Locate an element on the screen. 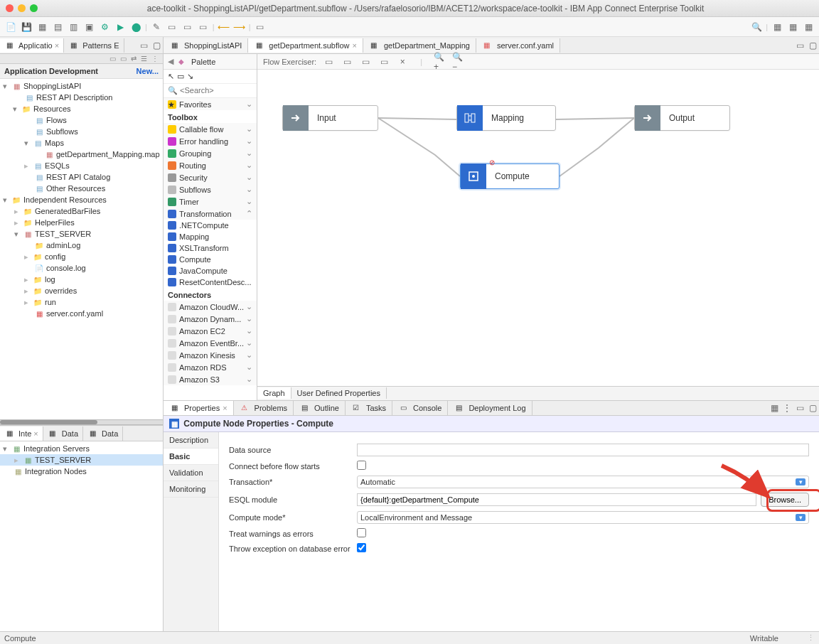 The image size is (819, 644). tree-item: ▦server.conf.yaml is located at coordinates (81, 313).